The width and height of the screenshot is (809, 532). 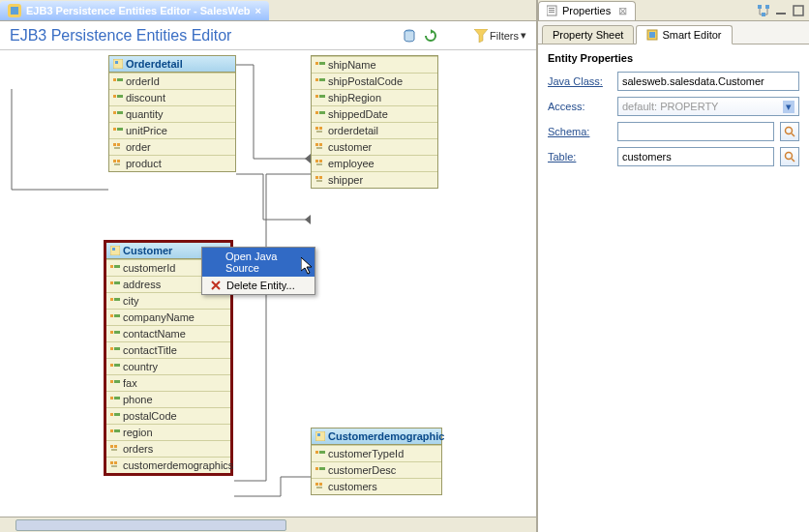 I want to click on attr-row: customers, so click(x=376, y=486).